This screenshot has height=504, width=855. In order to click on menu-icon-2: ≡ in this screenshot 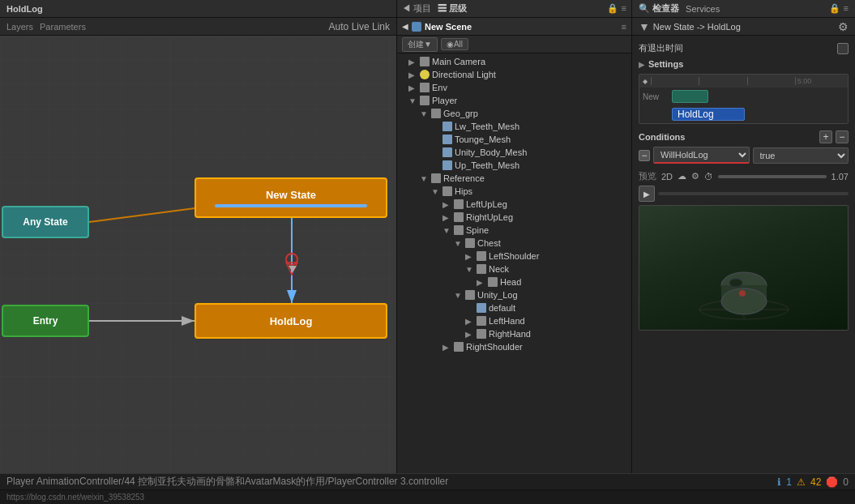, I will do `click(846, 8)`.